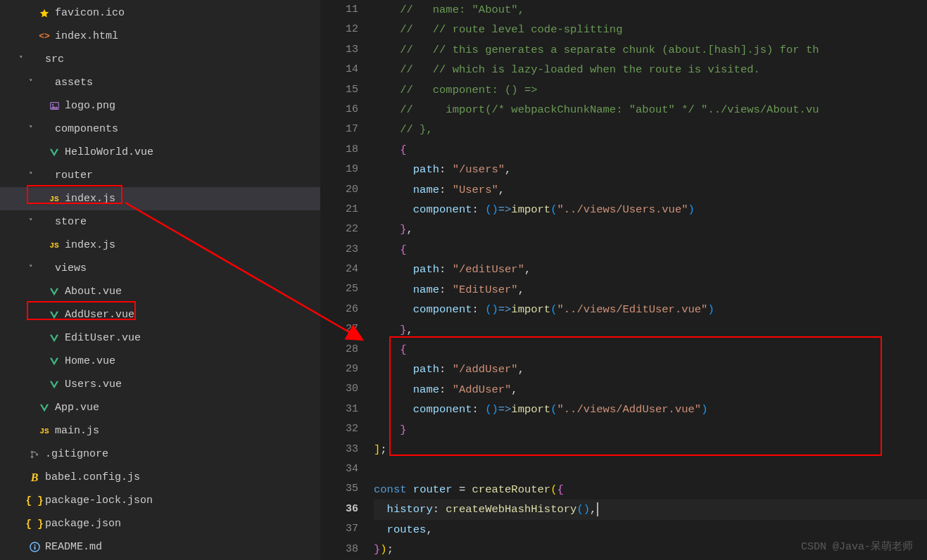  I want to click on code-line: // // route level code-splitting, so click(650, 30).